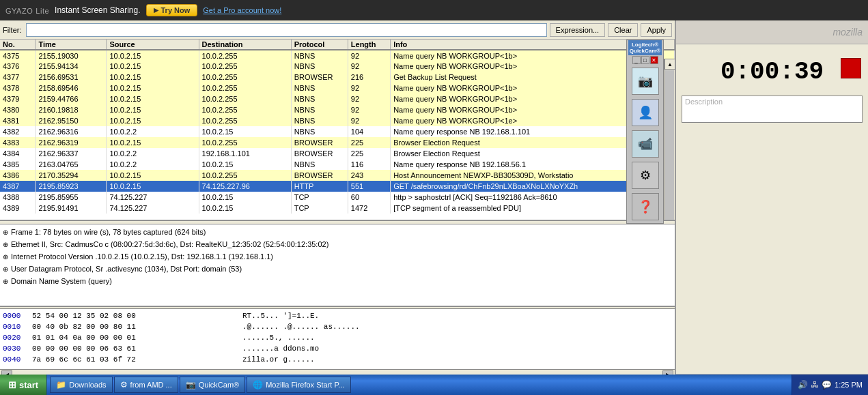 Image resolution: width=868 pixels, height=395 pixels. I want to click on hex-dump: 000052 54 00 12 35 02 08 00RT..5... ']=1…, so click(337, 339).